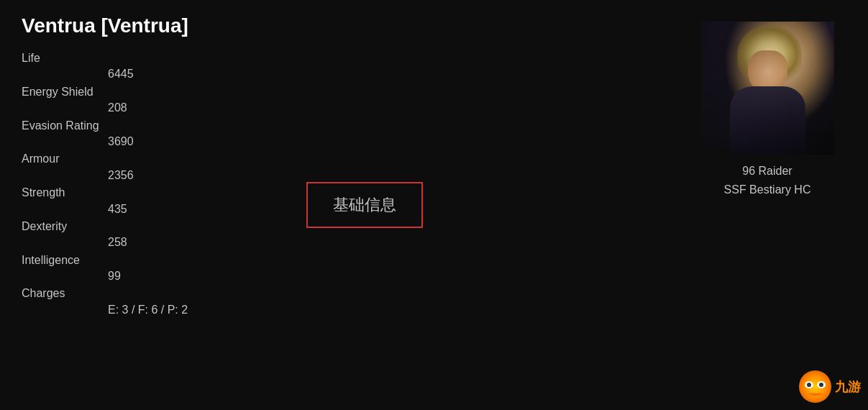 The image size is (868, 410). What do you see at coordinates (355, 176) in the screenshot?
I see `armour-value: 2356` at bounding box center [355, 176].